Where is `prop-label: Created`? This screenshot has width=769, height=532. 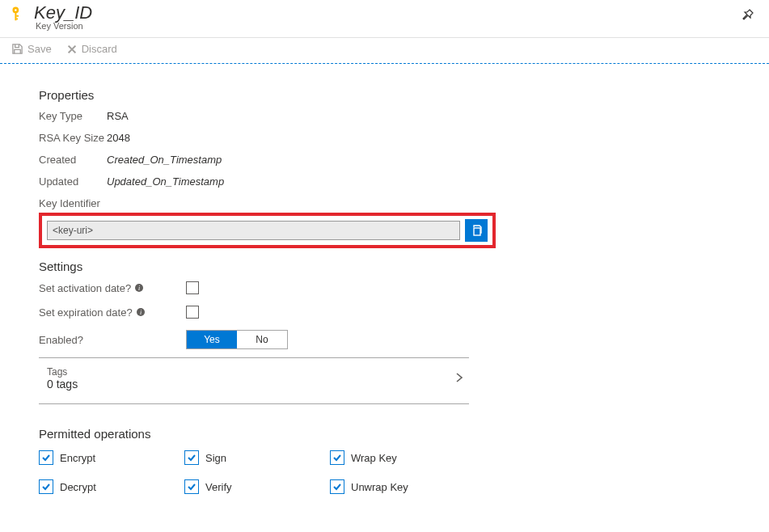 prop-label: Created is located at coordinates (73, 160).